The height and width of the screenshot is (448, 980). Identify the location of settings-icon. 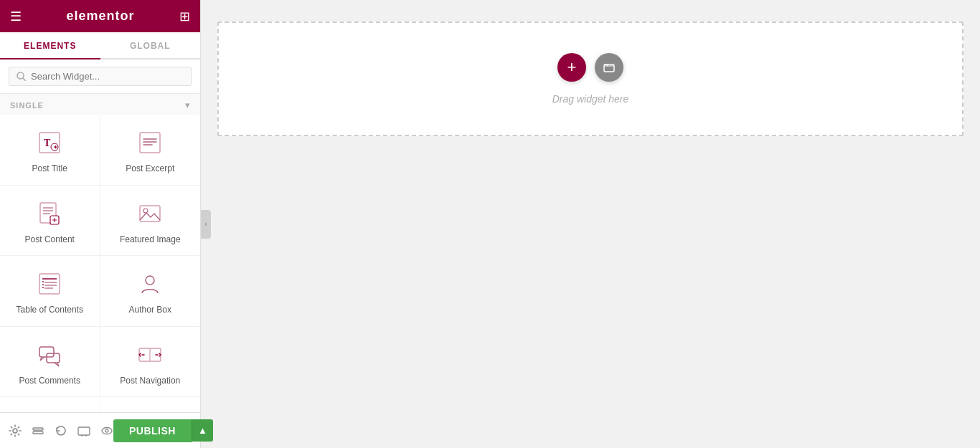
(15, 431).